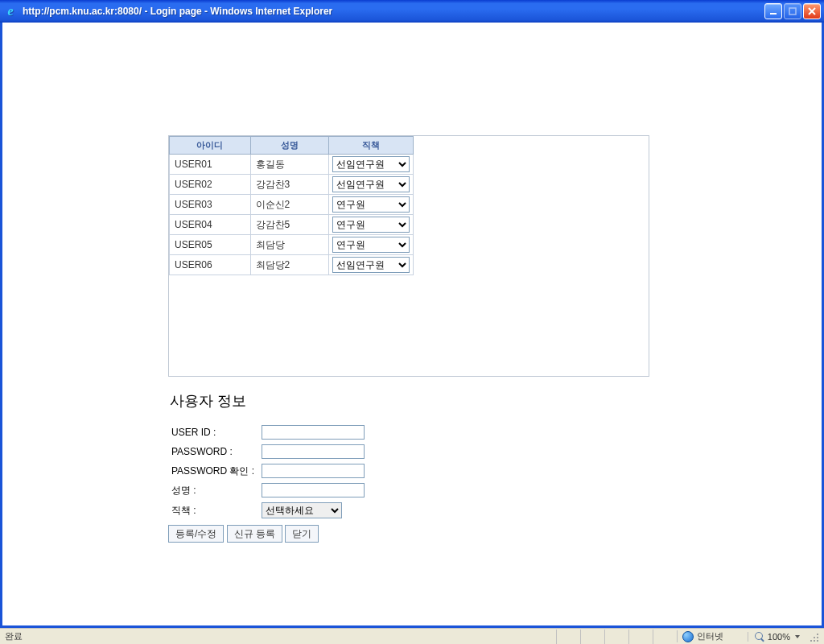 This screenshot has height=644, width=824. What do you see at coordinates (10, 11) in the screenshot?
I see `ie-icon: e` at bounding box center [10, 11].